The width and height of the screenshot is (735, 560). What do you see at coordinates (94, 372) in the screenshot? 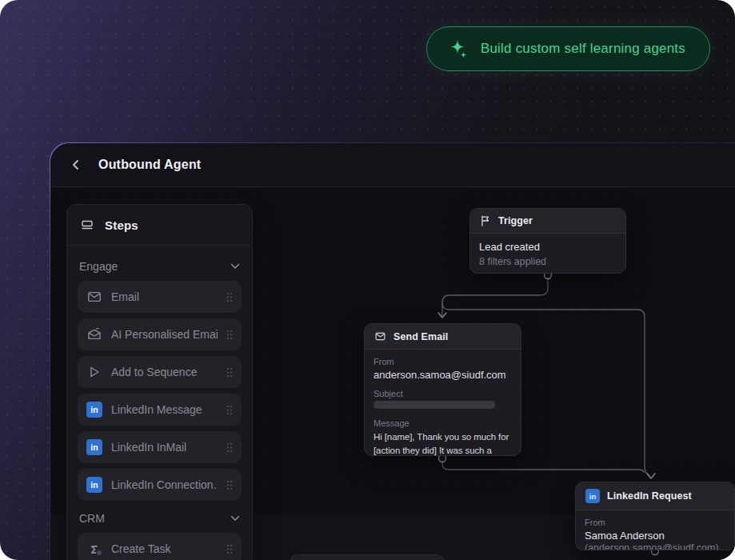
I see `play-icon` at bounding box center [94, 372].